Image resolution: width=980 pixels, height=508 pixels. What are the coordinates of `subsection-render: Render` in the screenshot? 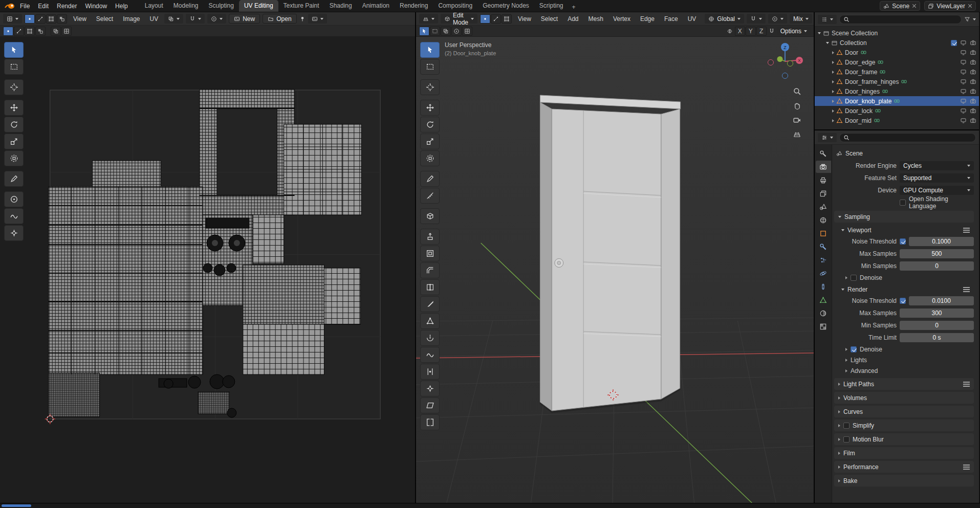 It's located at (904, 290).